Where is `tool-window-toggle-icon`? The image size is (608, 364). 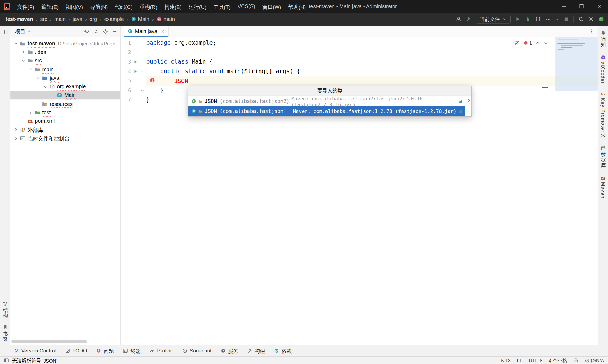
tool-window-toggle-icon is located at coordinates (6, 360).